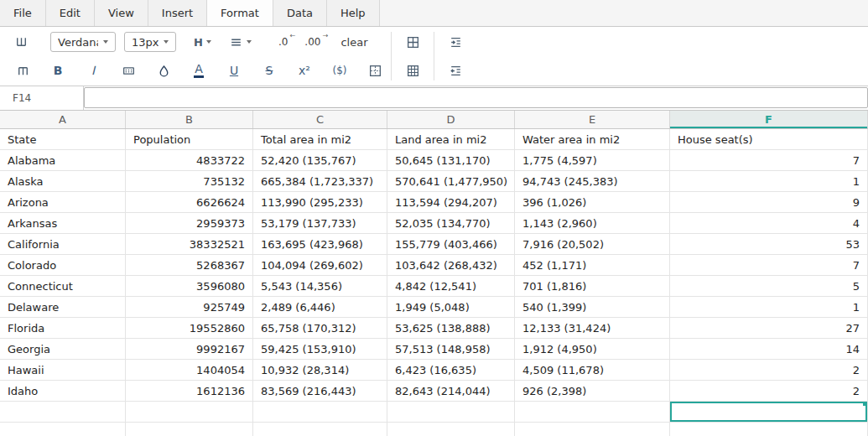 The height and width of the screenshot is (436, 868). What do you see at coordinates (769, 119) in the screenshot?
I see `column-header-f: F` at bounding box center [769, 119].